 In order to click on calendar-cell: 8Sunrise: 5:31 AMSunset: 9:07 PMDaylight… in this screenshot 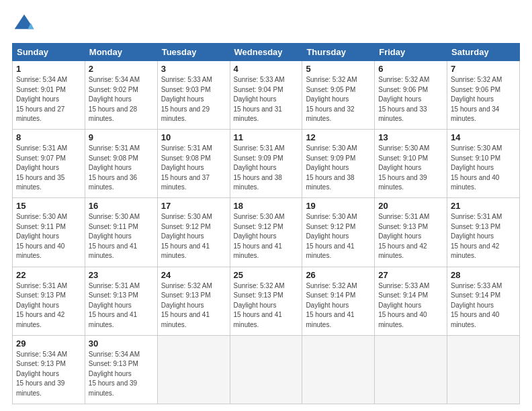, I will do `click(49, 164)`.